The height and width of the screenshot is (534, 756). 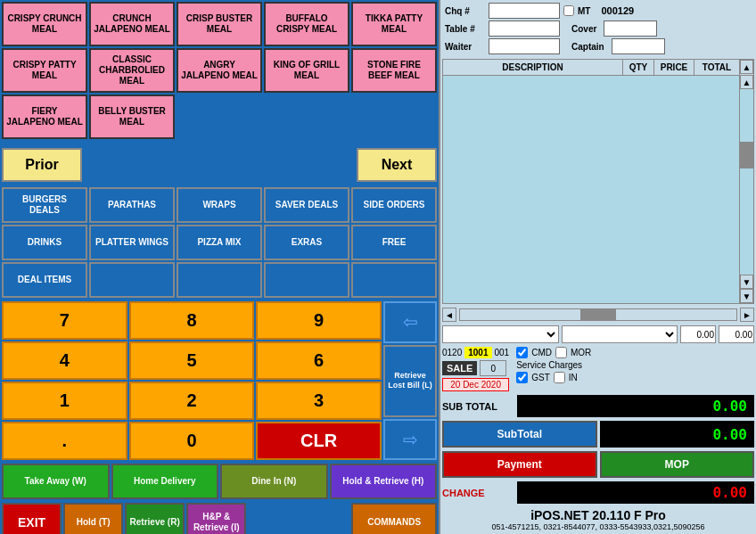 What do you see at coordinates (554, 378) in the screenshot?
I see `gst-row: GST IN` at bounding box center [554, 378].